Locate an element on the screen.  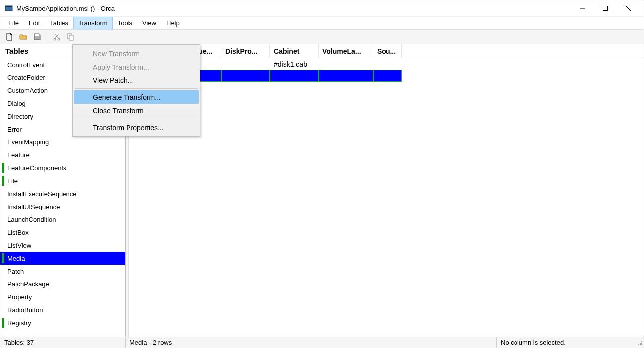
menu-item-close-transform: Close Transform is located at coordinates (136, 110).